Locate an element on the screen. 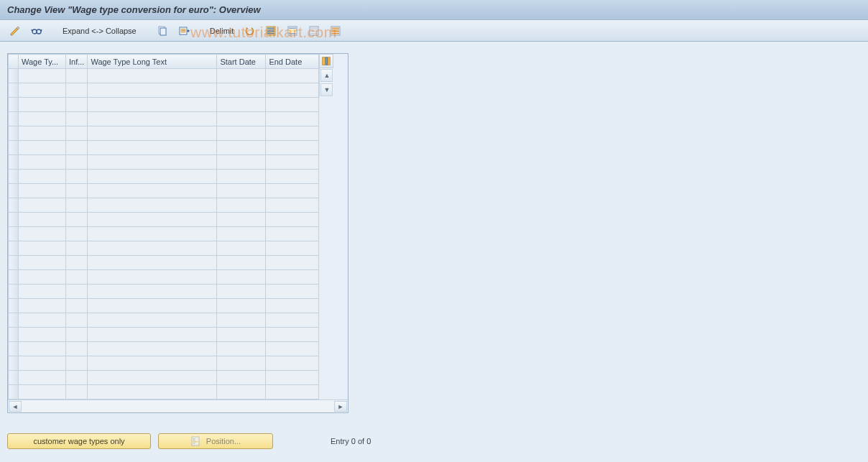 The image size is (868, 462). customer-wage-types-button: customer wage types only is located at coordinates (79, 441).